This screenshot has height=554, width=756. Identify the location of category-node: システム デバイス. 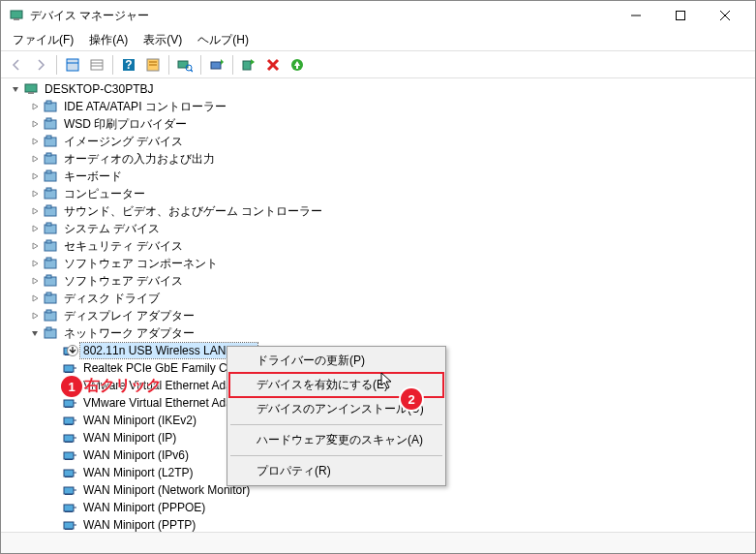
(391, 229).